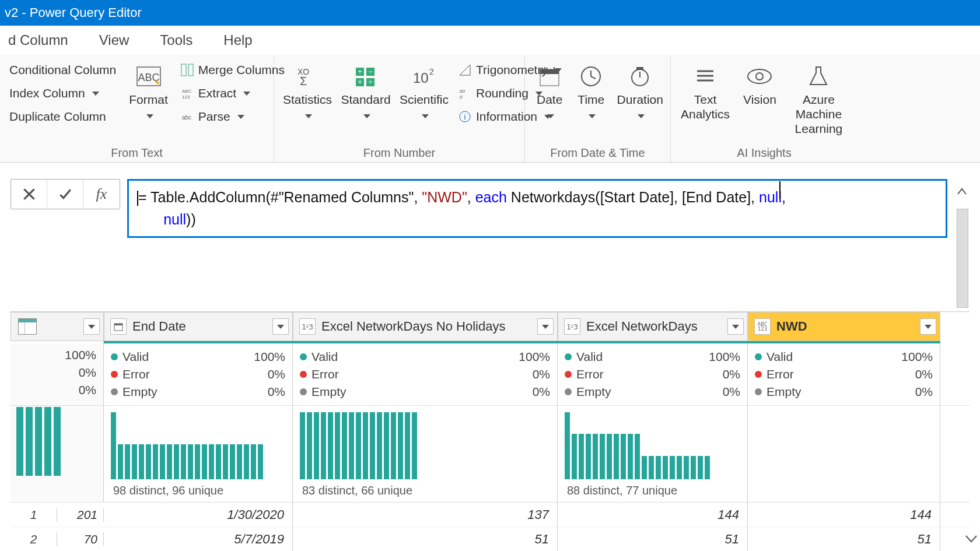 This screenshot has width=980, height=551. What do you see at coordinates (971, 540) in the screenshot?
I see `scroll-down-button` at bounding box center [971, 540].